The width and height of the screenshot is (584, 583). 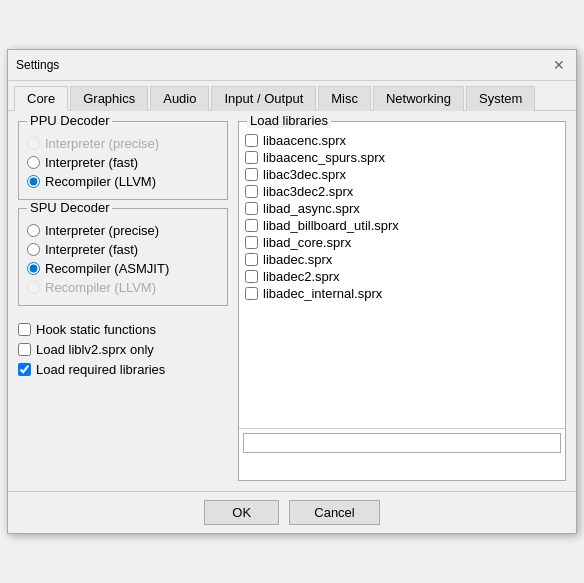 What do you see at coordinates (402, 174) in the screenshot?
I see `list-item: libac3dec.sprx` at bounding box center [402, 174].